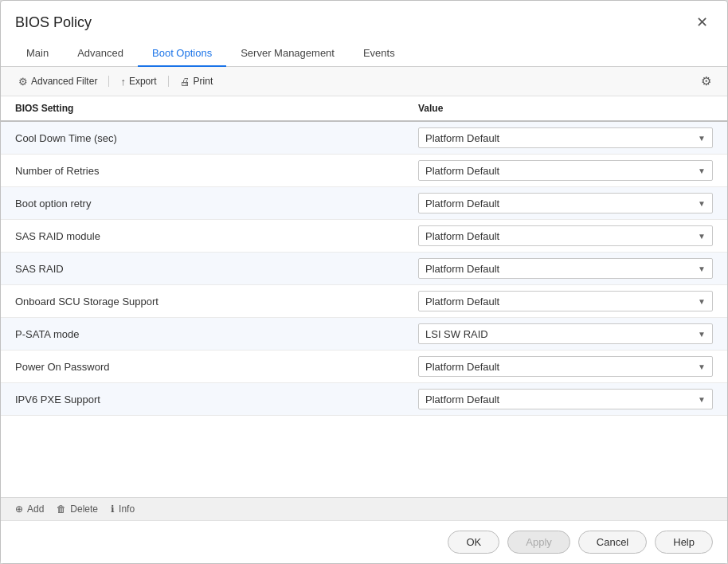  Describe the element at coordinates (706, 81) in the screenshot. I see `settings-icon: ⚙` at that location.